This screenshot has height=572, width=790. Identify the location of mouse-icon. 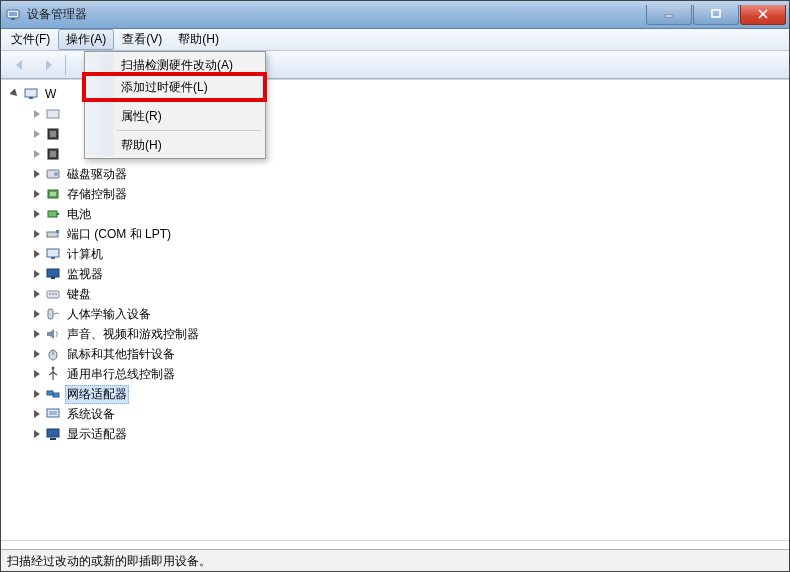
(53, 354).